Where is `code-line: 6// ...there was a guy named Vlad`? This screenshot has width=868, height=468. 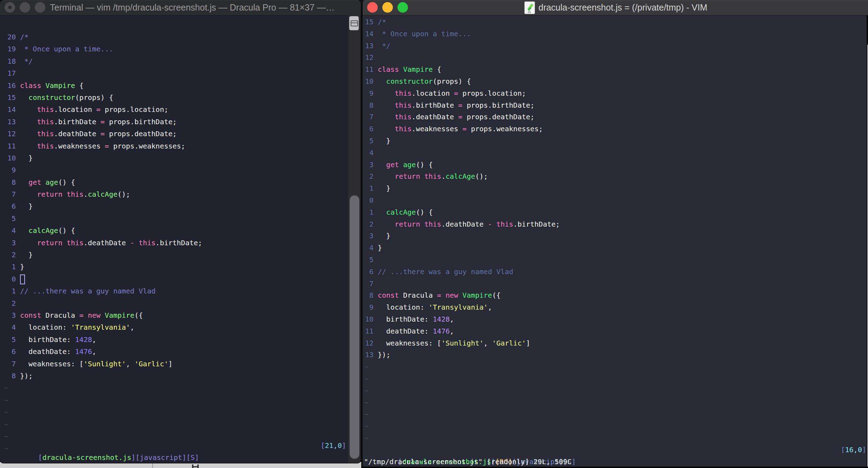 code-line: 6// ...there was a guy named Vlad is located at coordinates (609, 272).